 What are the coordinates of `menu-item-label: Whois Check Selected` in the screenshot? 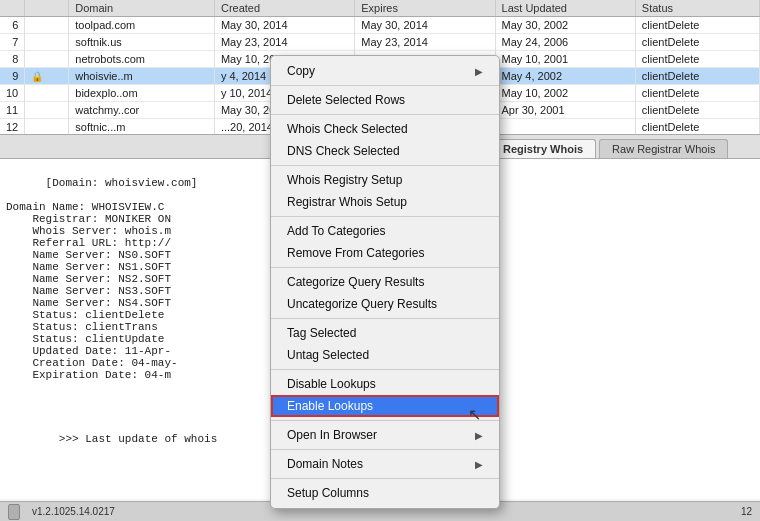 It's located at (348, 129).